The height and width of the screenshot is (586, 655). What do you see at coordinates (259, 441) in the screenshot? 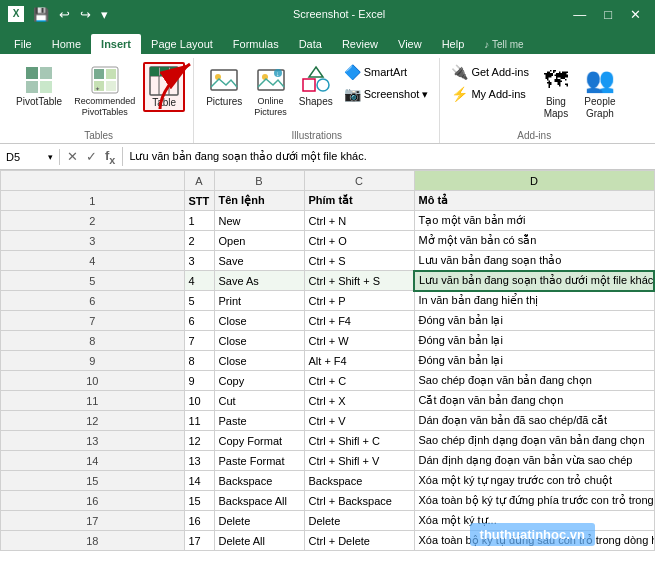
I see `cell-lenh-13: Copy Format` at bounding box center [259, 441].